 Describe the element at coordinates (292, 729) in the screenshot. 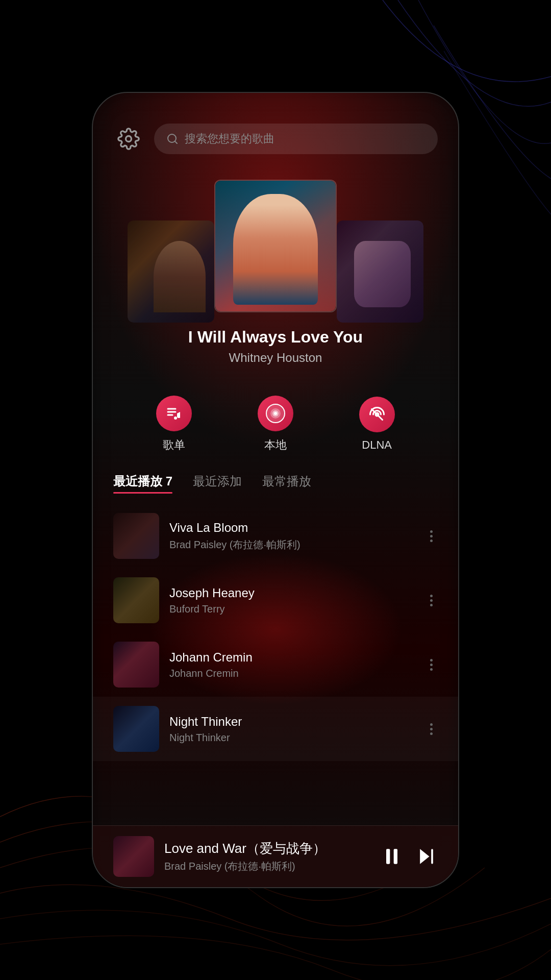

I see `song-info-4: Night Thinker Night Thinker` at that location.